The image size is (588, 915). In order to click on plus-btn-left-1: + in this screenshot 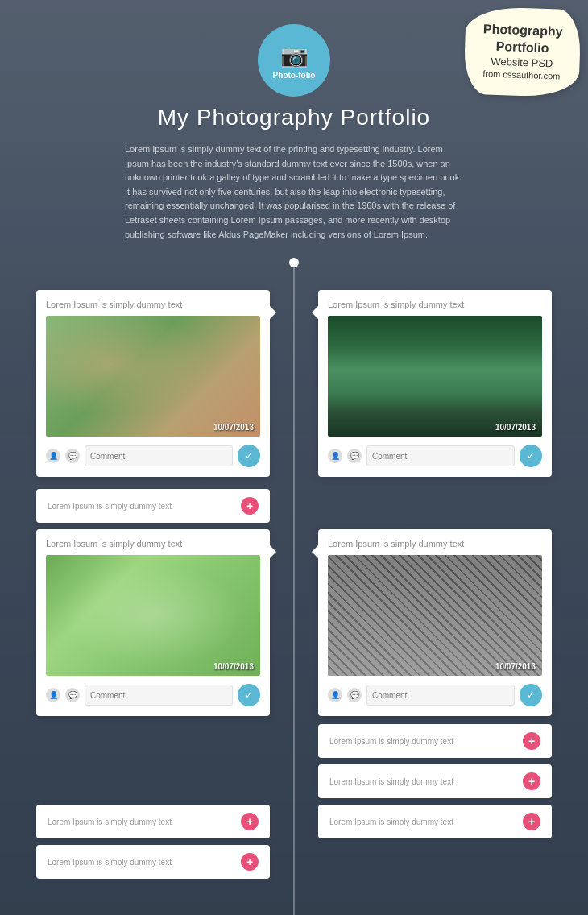, I will do `click(250, 506)`.